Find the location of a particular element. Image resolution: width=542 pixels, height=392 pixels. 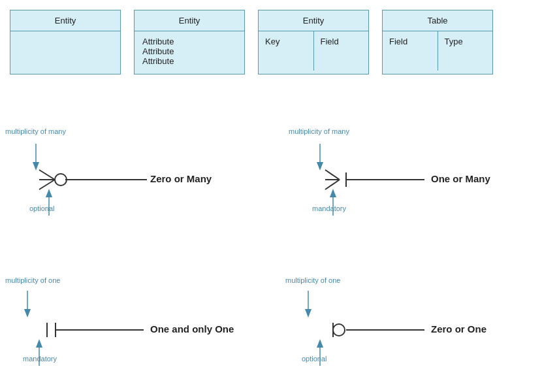

entity-header-1: Entity is located at coordinates (65, 21).